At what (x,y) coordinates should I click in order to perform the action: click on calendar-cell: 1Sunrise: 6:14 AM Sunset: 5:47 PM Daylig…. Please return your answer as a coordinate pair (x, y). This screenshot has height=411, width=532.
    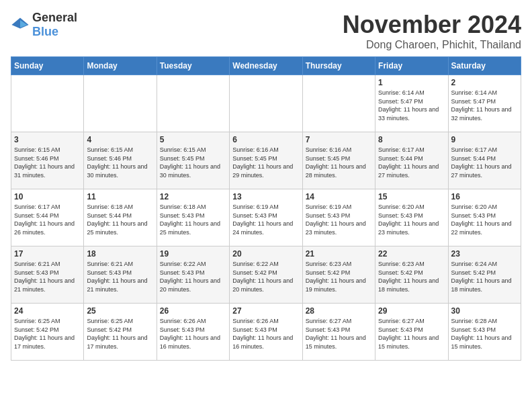
    Looking at the image, I should click on (412, 103).